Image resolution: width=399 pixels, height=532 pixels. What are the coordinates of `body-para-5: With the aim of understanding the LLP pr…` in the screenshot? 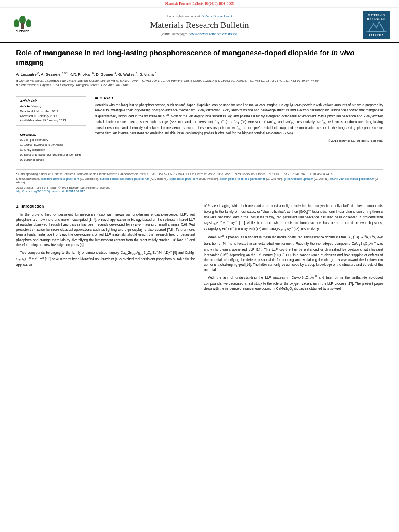 It's located at (294, 283).